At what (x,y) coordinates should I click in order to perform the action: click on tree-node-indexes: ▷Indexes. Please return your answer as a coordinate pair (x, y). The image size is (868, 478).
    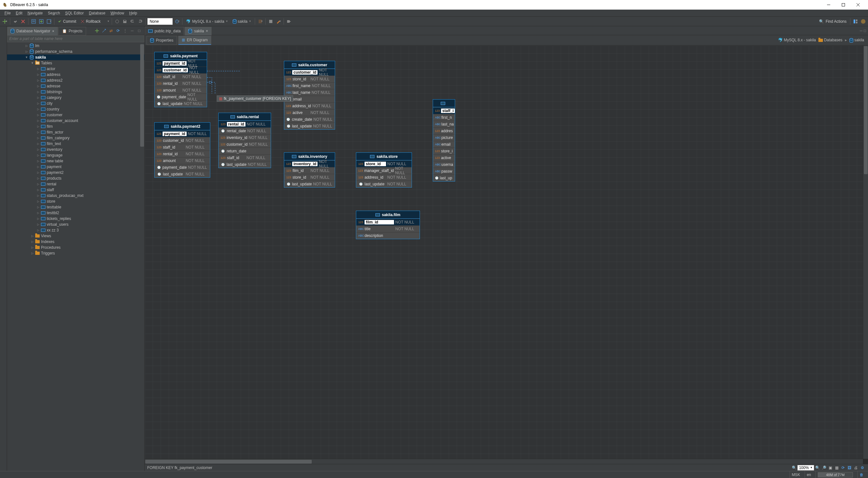
    Looking at the image, I should click on (75, 242).